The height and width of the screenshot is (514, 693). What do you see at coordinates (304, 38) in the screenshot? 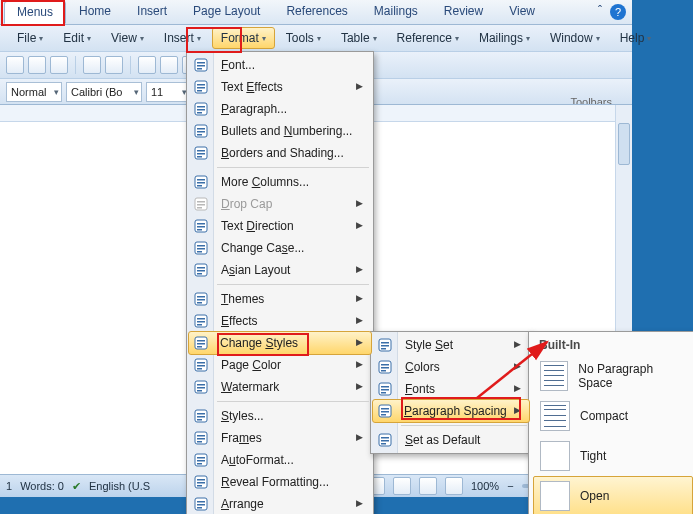
I see `menu-tools: Tools▾` at bounding box center [304, 38].